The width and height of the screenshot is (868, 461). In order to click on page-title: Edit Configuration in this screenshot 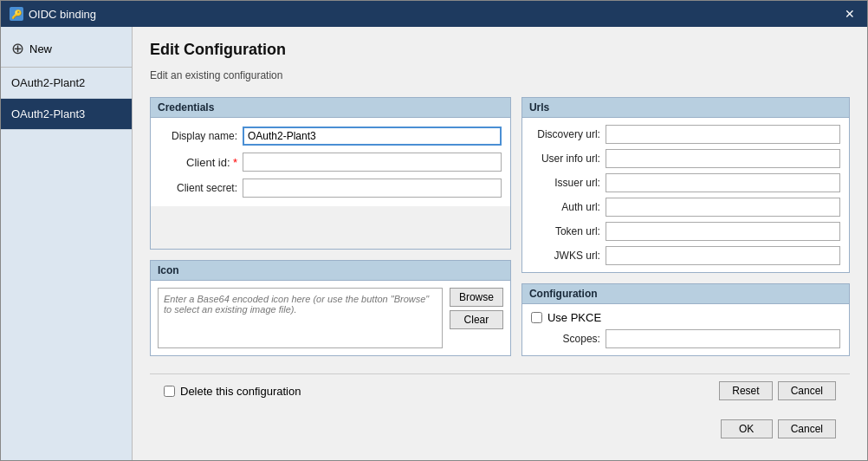, I will do `click(500, 50)`.